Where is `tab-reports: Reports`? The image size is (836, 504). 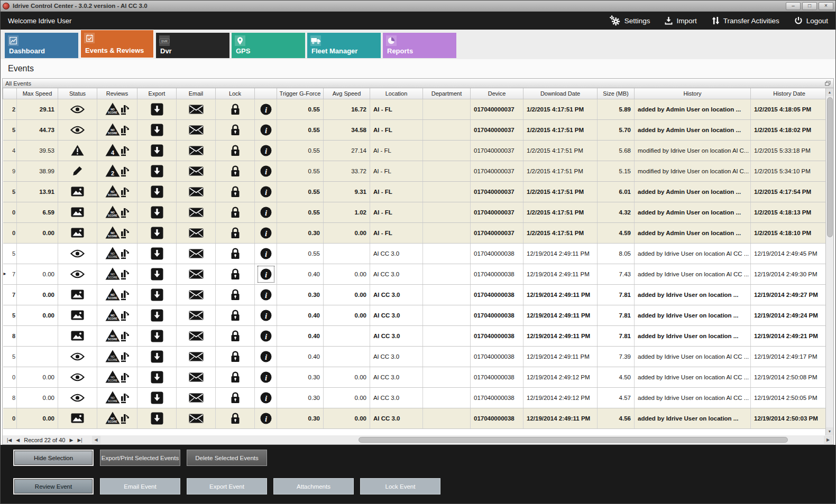
tab-reports: Reports is located at coordinates (420, 45).